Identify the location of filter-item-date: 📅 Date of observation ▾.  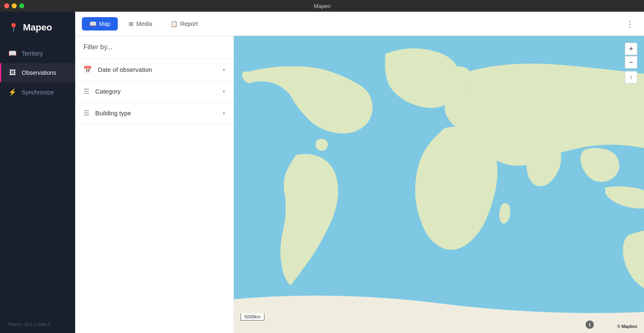
(155, 70).